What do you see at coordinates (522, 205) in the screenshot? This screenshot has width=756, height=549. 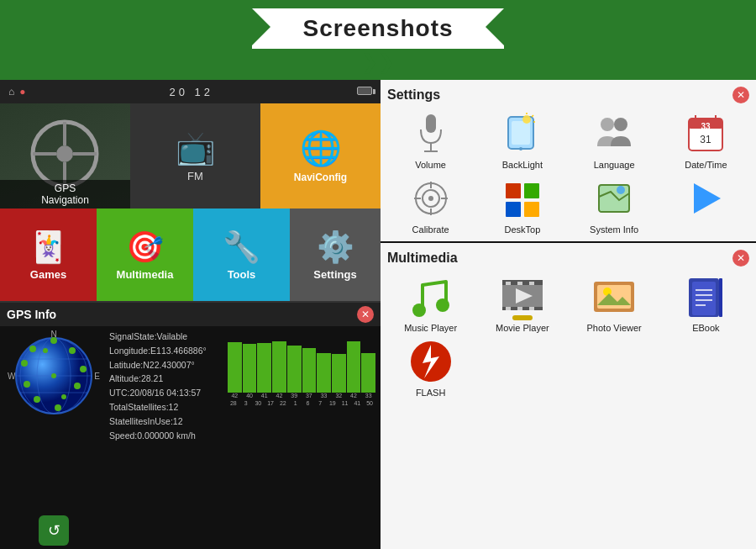 I see `settings-item-desktop: DeskTop` at bounding box center [522, 205].